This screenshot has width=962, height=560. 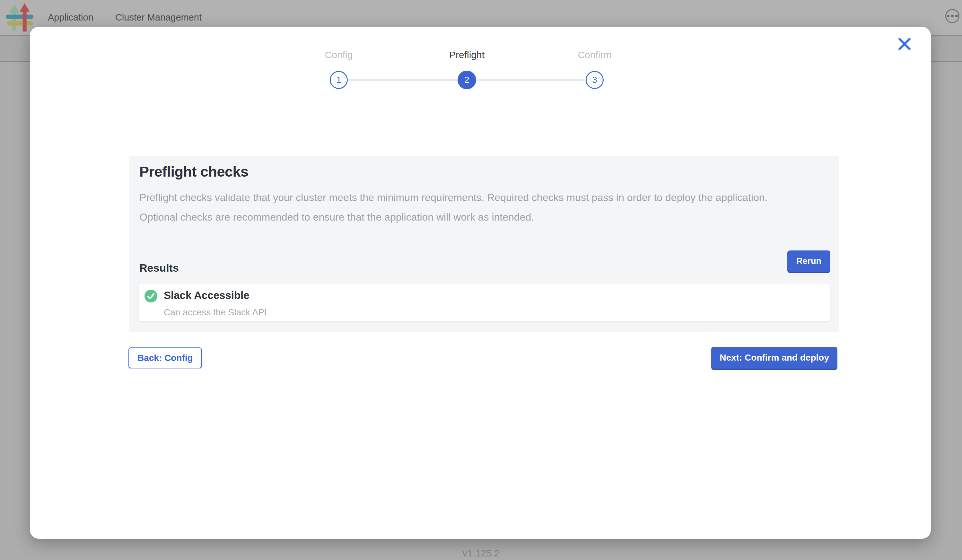 I want to click on results-label: Results, so click(x=159, y=268).